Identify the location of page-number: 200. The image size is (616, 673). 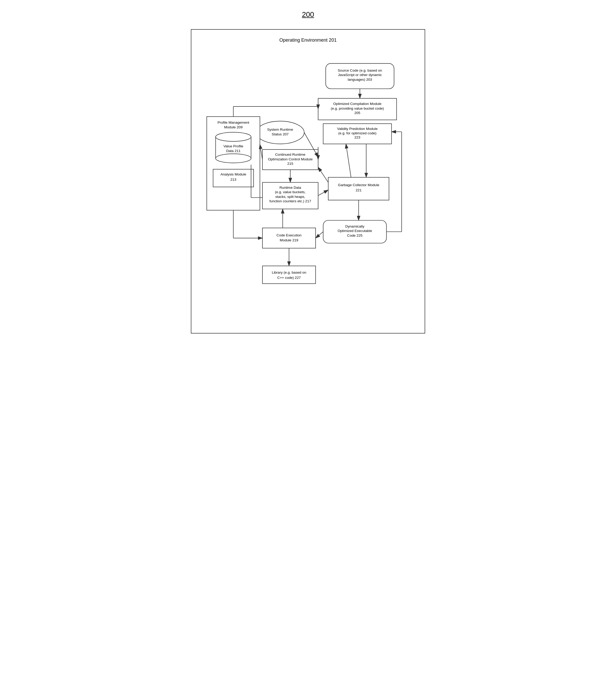
(308, 15).